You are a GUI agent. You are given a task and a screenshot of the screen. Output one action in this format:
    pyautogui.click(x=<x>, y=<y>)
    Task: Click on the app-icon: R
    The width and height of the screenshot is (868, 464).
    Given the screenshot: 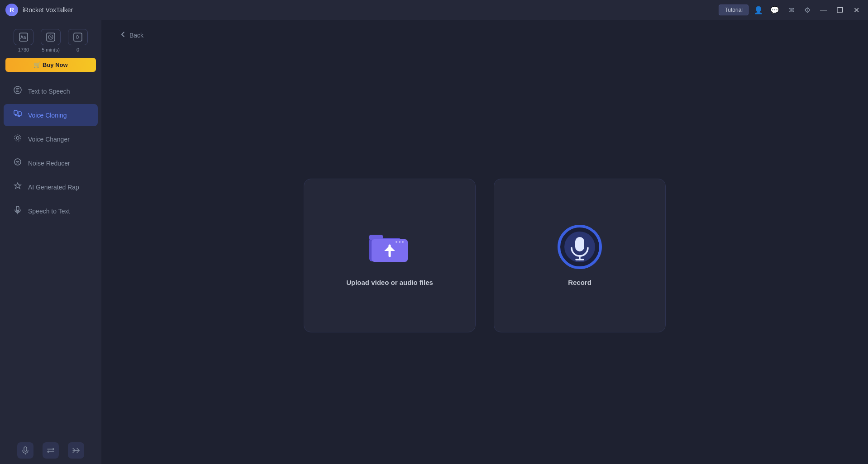 What is the action you would take?
    pyautogui.click(x=12, y=10)
    